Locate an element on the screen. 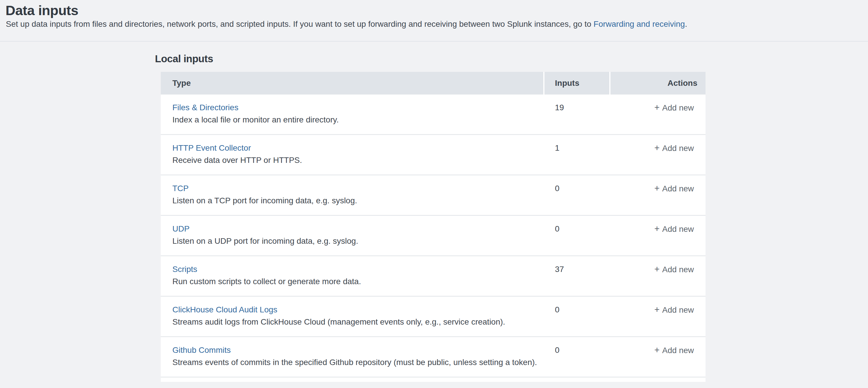 The width and height of the screenshot is (868, 388). table-row-udp: UDP Listen on a UDP port for incoming da… is located at coordinates (433, 236).